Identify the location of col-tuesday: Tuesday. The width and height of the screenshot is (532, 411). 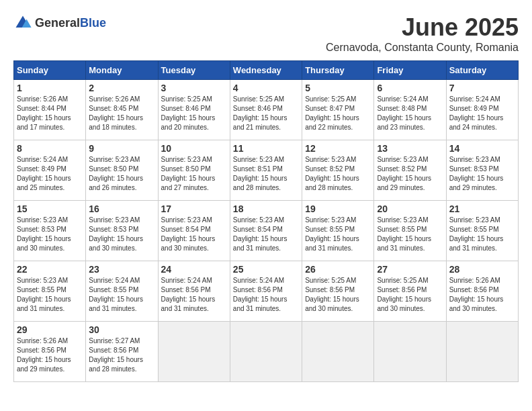
(193, 71).